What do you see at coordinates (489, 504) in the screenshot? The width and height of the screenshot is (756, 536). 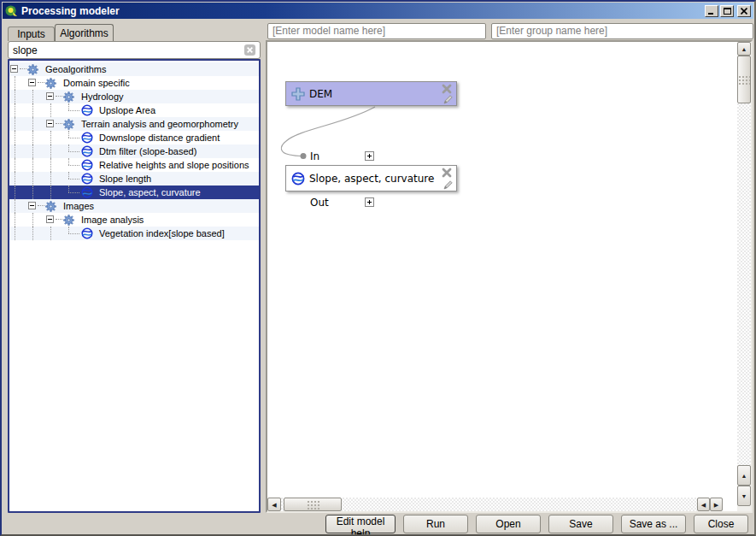 I see `horizontal-scroll-track` at bounding box center [489, 504].